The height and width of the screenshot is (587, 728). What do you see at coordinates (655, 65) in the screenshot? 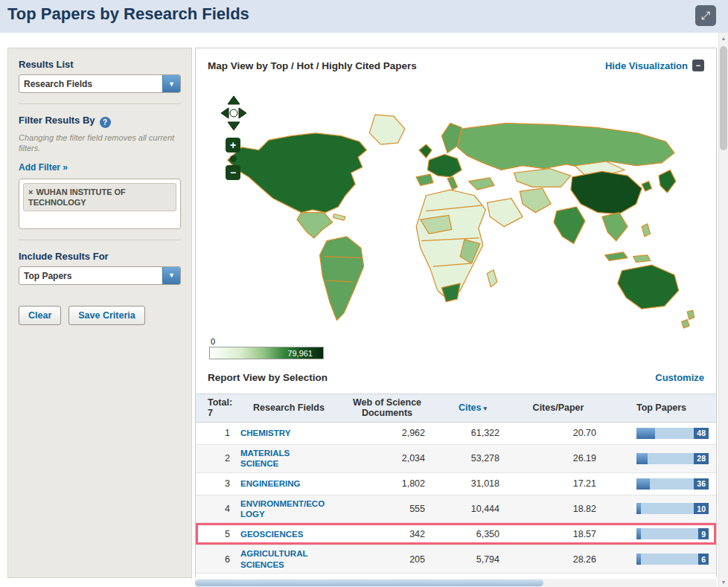
I see `hide-visualization-link: Hide Visualization −` at bounding box center [655, 65].